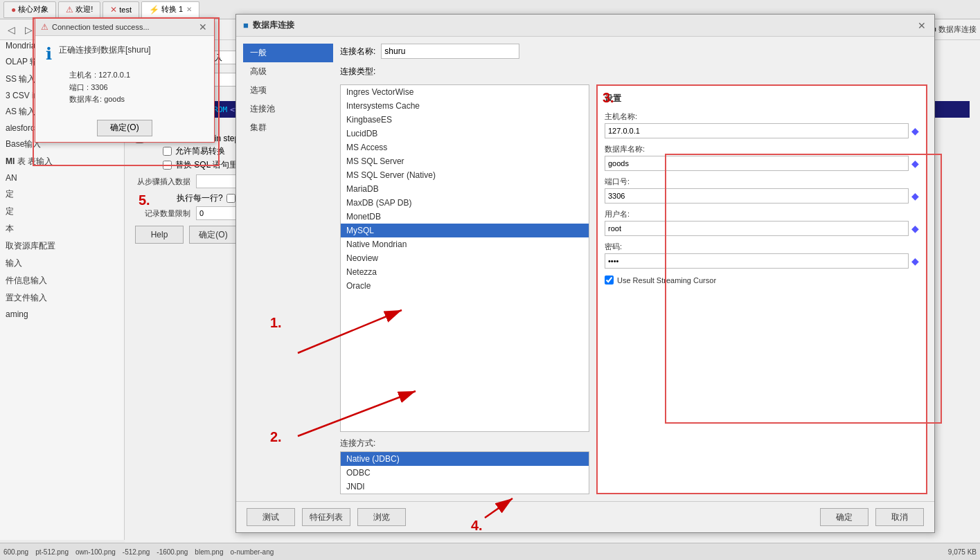  Describe the element at coordinates (200, 151) in the screenshot. I see `easy-transform-label: 允许简易转换` at that location.